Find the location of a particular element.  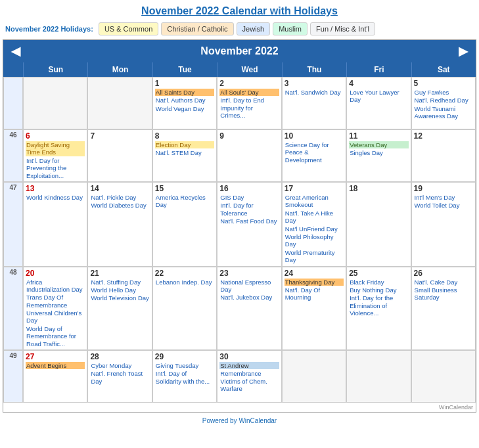

page-title: November 2022 Calendar with Holidays is located at coordinates (239, 10).